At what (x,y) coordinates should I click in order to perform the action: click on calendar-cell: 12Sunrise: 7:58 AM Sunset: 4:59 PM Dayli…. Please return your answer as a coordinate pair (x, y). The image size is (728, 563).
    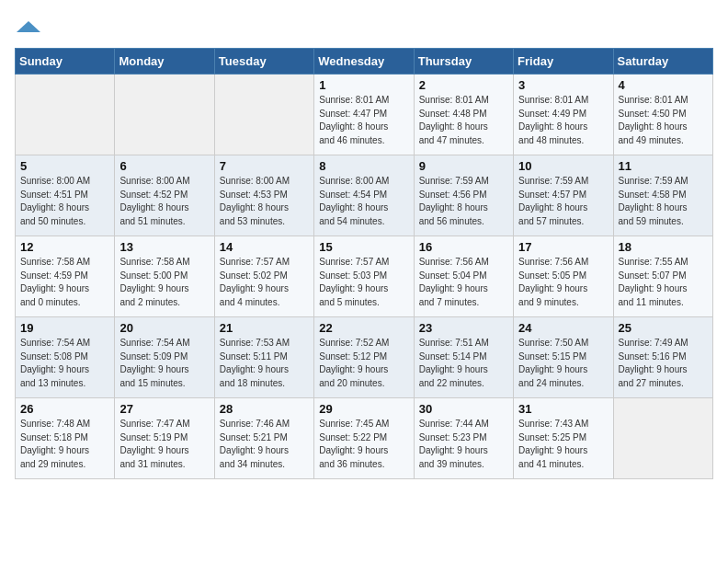
    Looking at the image, I should click on (65, 277).